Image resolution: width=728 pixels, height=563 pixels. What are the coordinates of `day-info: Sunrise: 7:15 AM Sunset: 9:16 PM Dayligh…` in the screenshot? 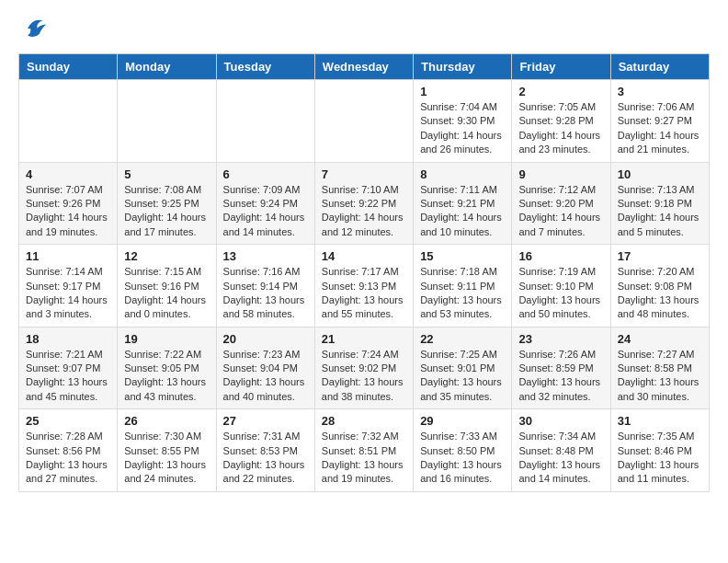 It's located at (166, 293).